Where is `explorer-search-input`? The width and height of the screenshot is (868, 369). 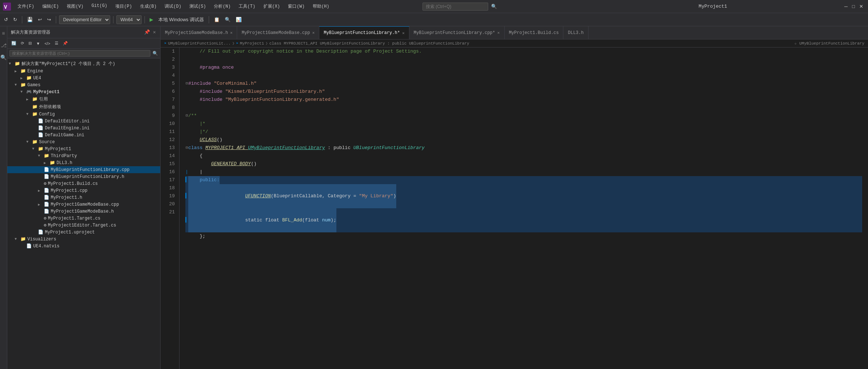 explorer-search-input is located at coordinates (80, 53).